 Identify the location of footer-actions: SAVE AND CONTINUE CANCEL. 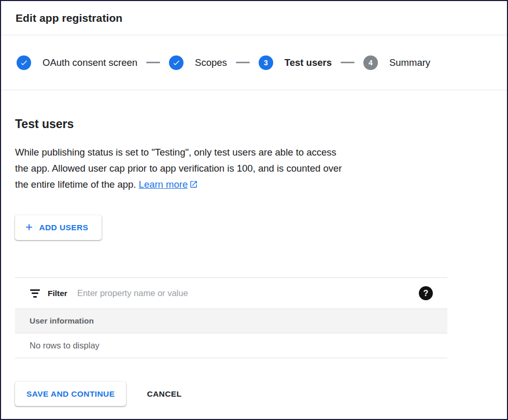
(254, 394).